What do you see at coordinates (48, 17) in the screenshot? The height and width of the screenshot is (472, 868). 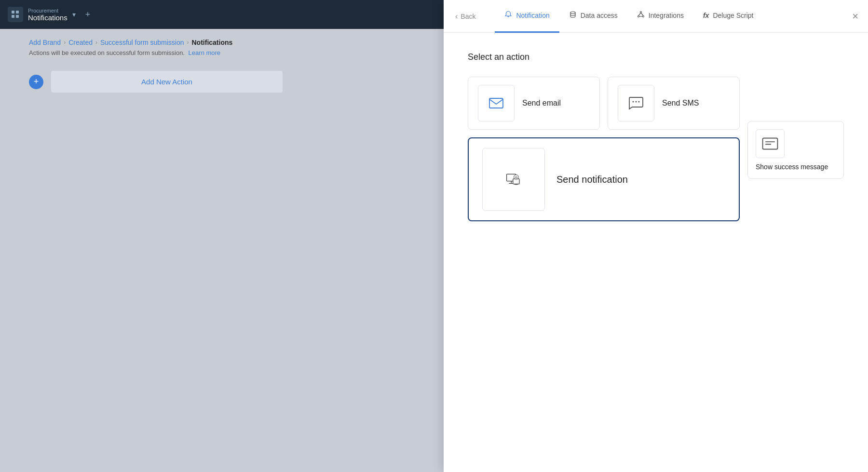 I see `topbar-title: Notifications` at bounding box center [48, 17].